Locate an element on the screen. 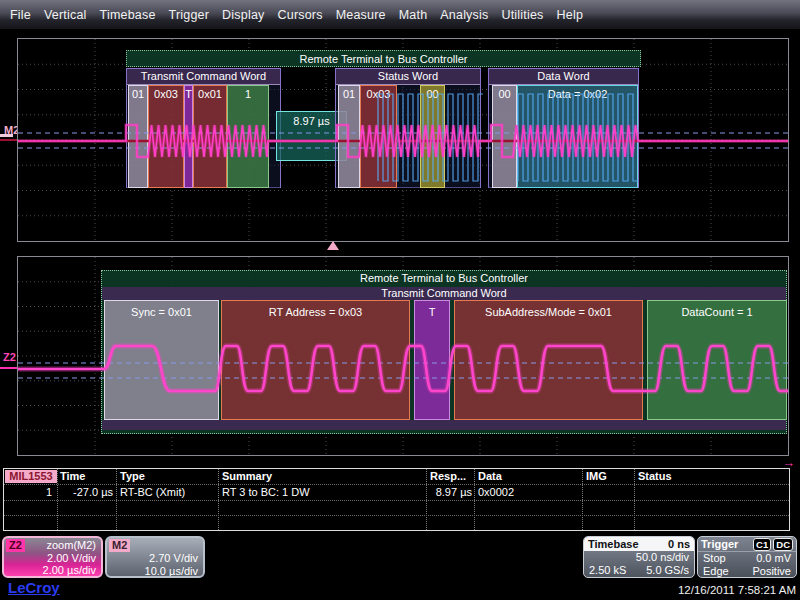  cell-resp: 8.97 µs is located at coordinates (438, 492).